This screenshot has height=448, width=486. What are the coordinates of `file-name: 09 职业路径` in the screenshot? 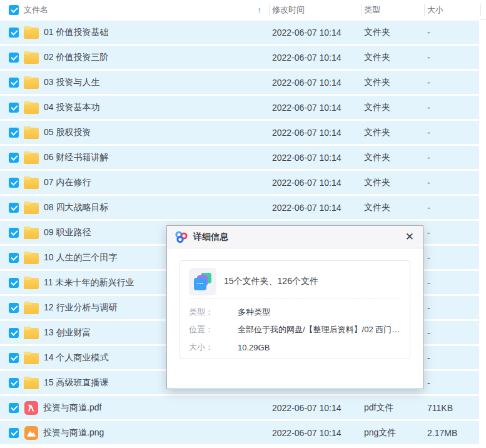 It's located at (68, 233).